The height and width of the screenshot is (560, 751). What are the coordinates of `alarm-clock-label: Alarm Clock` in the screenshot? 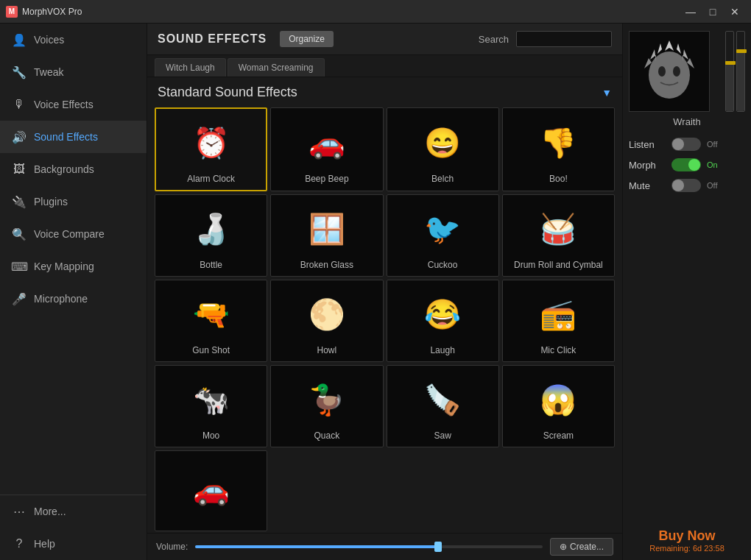 It's located at (211, 179).